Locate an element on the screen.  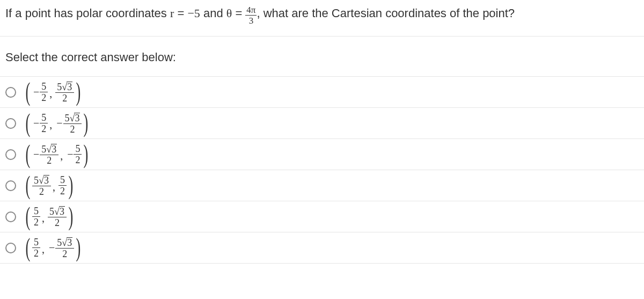
answer-option-5: (52,5√32) is located at coordinates (322, 217).